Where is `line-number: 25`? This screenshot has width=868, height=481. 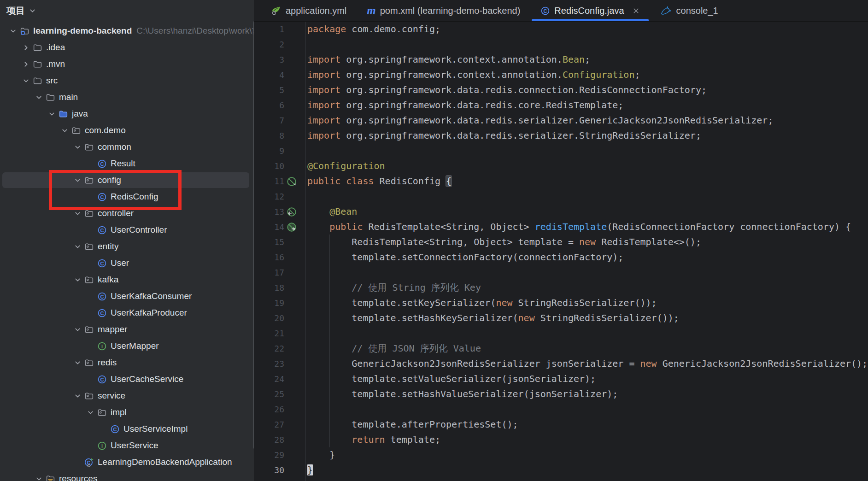
line-number: 25 is located at coordinates (269, 394).